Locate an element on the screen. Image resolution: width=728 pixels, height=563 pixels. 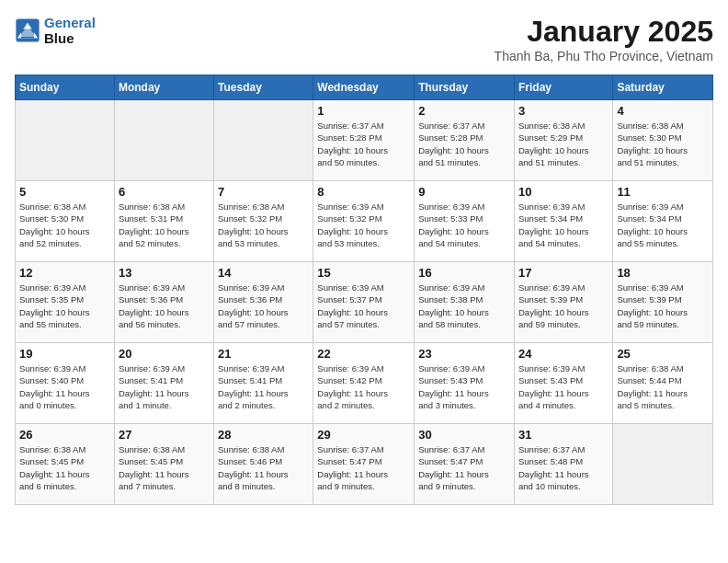
calendar-cell: 8Sunrise: 6:39 AM Sunset: 5:32 PM Daylig… is located at coordinates (364, 222).